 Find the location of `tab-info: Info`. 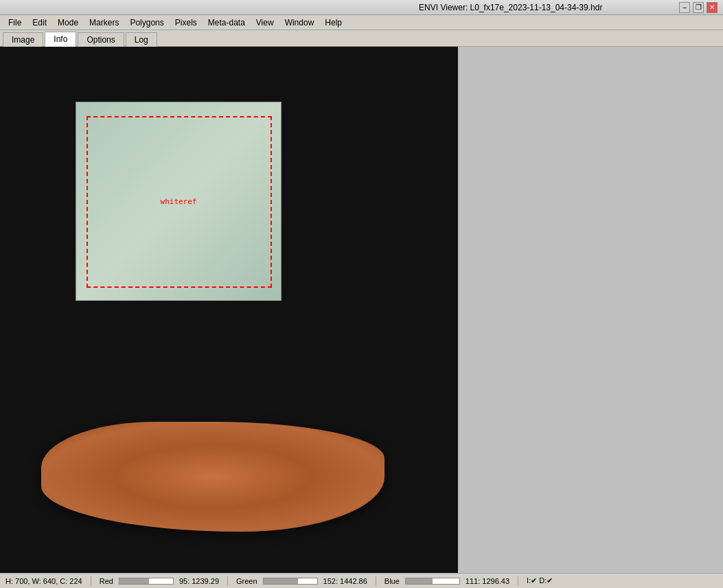

tab-info: Info is located at coordinates (60, 39).